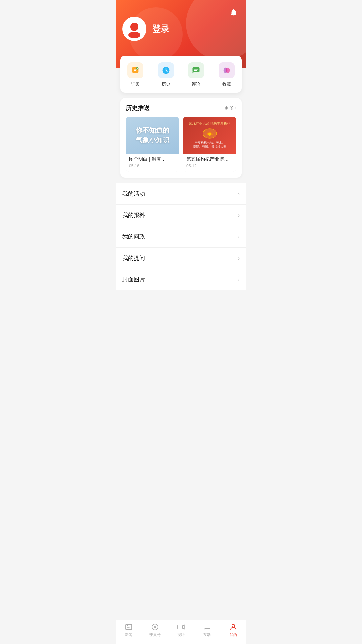  Describe the element at coordinates (134, 258) in the screenshot. I see `menu-label-question: 我的提问` at that location.